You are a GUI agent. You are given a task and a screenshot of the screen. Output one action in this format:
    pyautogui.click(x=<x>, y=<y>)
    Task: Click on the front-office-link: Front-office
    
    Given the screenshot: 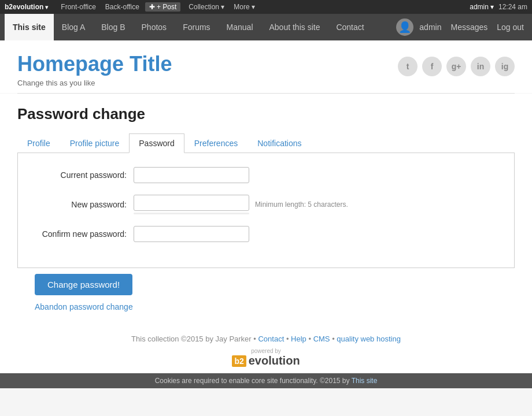 What is the action you would take?
    pyautogui.click(x=78, y=7)
    